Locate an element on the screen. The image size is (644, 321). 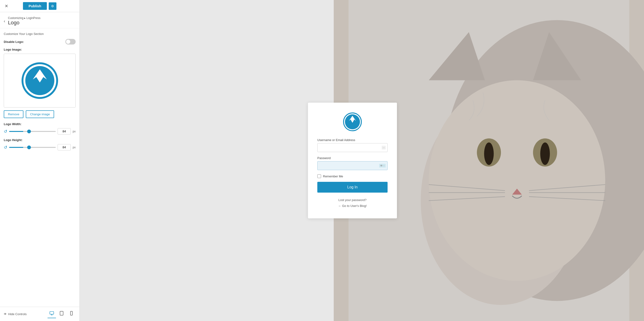
logo-preview-svg is located at coordinates (40, 81).